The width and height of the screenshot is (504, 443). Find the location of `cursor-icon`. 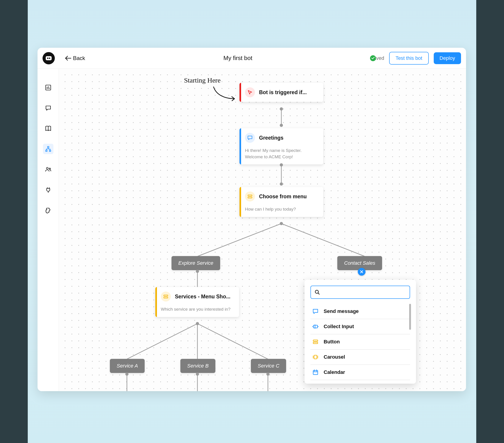

cursor-icon is located at coordinates (250, 92).